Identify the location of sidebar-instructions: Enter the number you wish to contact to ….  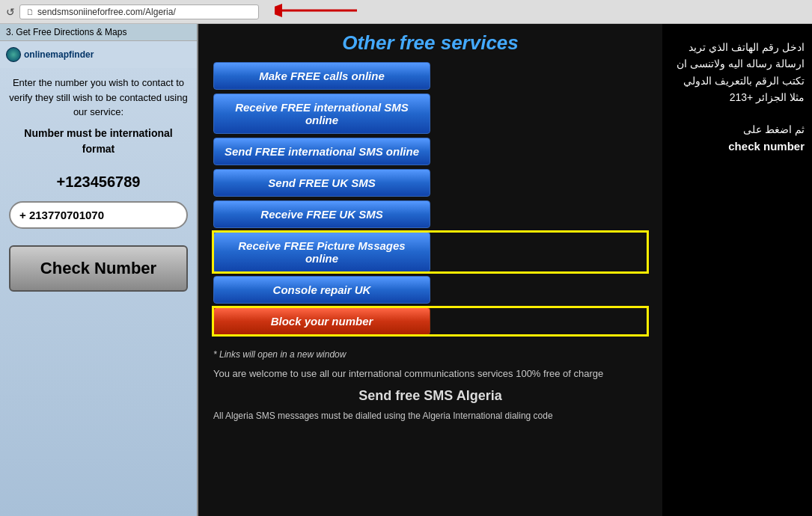
(99, 118).